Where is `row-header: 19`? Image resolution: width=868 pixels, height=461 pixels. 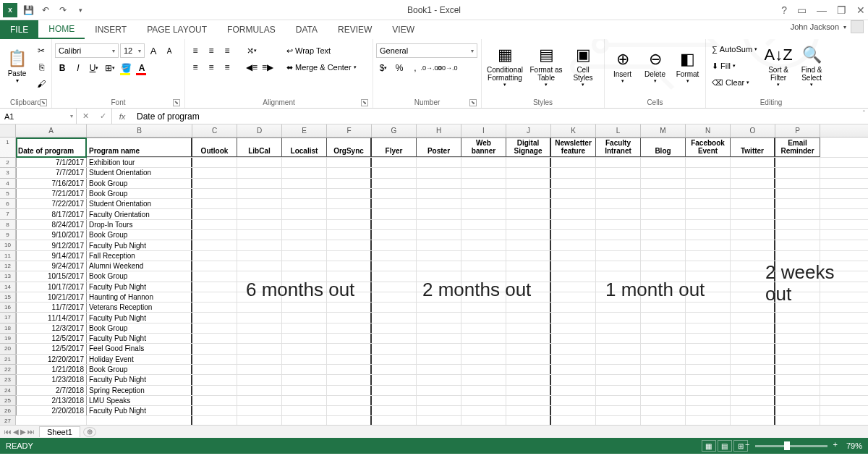 row-header: 19 is located at coordinates (7, 339).